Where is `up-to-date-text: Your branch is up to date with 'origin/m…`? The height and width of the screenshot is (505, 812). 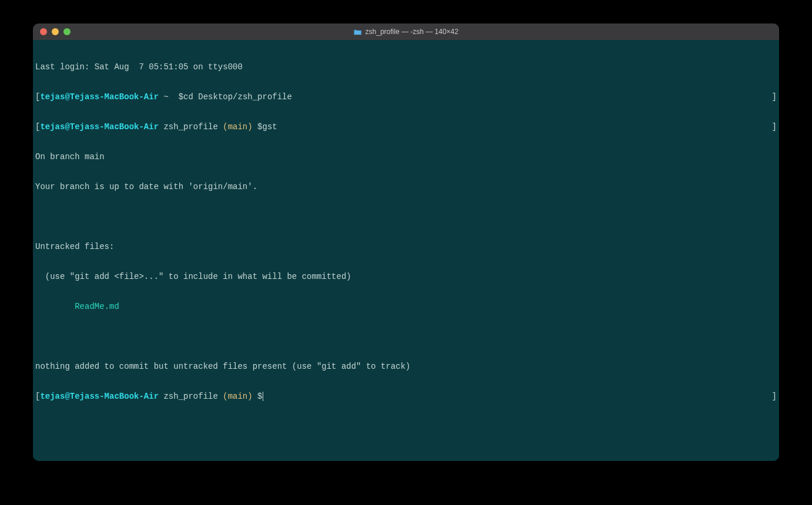 up-to-date-text: Your branch is up to date with 'origin/m… is located at coordinates (146, 187).